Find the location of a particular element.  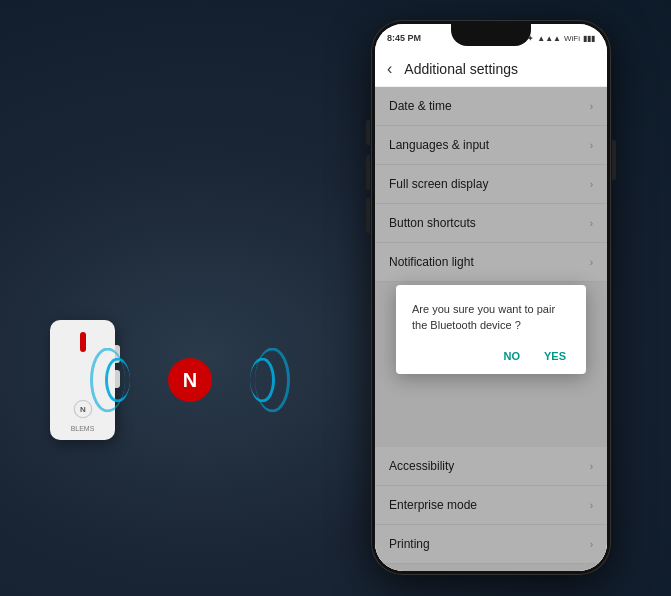

dialog-message: Are you sure you want to pair the Blueto… is located at coordinates (491, 318).